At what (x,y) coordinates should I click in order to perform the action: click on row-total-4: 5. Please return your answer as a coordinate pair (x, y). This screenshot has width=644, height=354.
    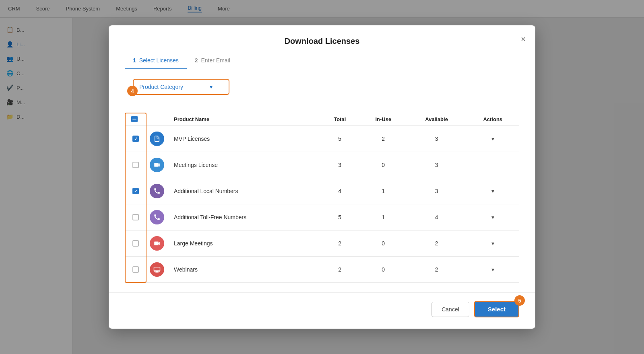
    Looking at the image, I should click on (340, 217).